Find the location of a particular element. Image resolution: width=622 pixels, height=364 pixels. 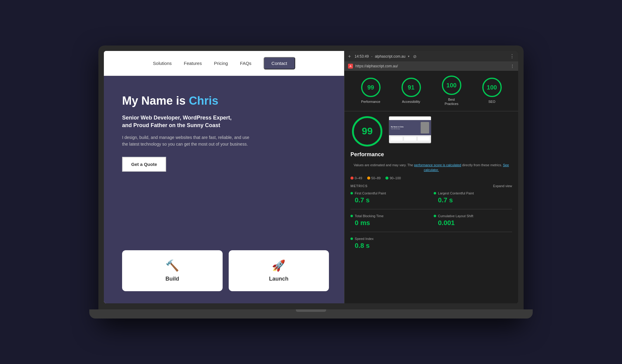

launch-icon: 🚀 is located at coordinates (279, 266).